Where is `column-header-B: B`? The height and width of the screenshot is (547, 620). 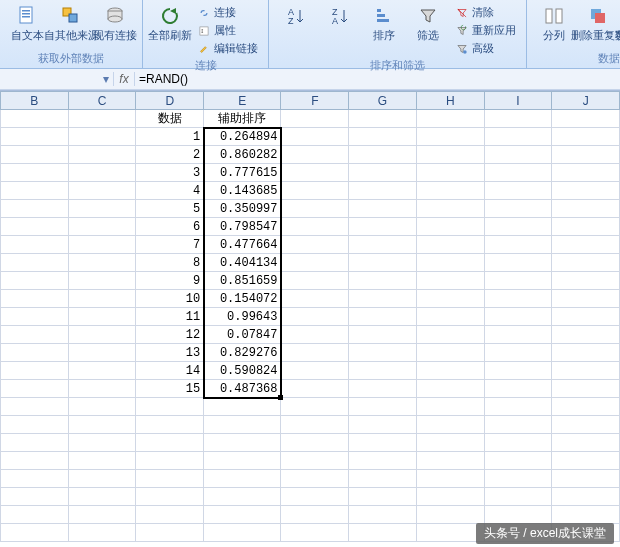 column-header-B: B is located at coordinates (35, 101).